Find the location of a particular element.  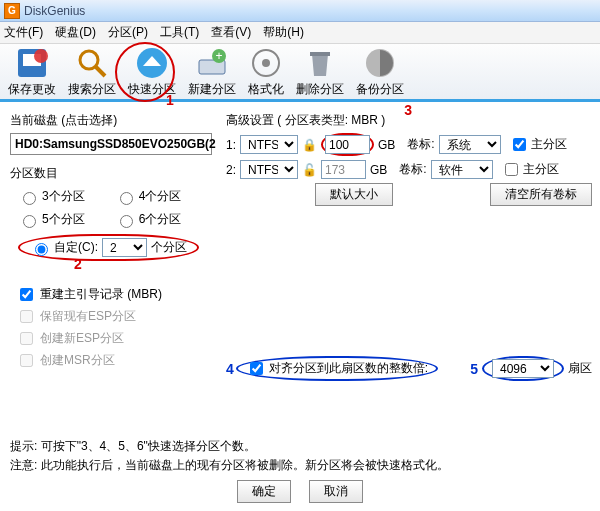

annotation-mark-2: 2 is located at coordinates (78, 264).